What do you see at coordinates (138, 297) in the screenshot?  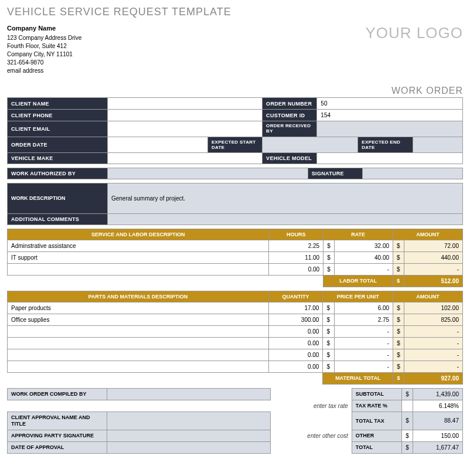 I see `parts-header-desc: PARTS AND MATERIALS DESCRIPTION` at bounding box center [138, 297].